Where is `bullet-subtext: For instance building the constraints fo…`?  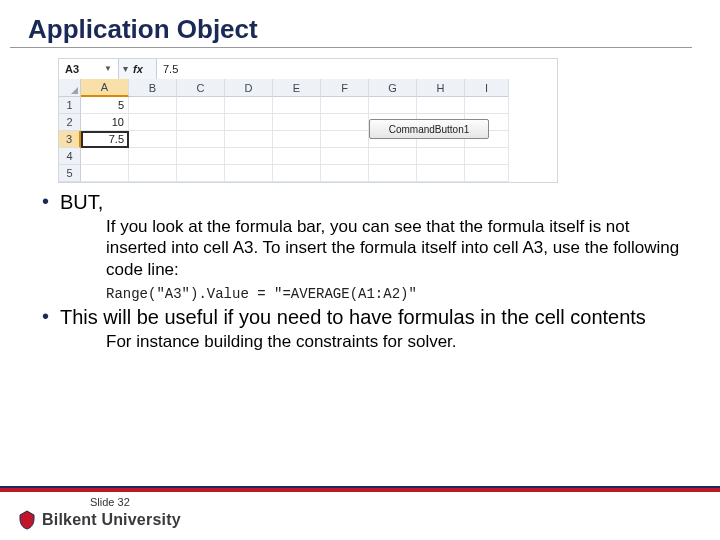 bullet-subtext: For instance building the constraints fo… is located at coordinates (399, 342).